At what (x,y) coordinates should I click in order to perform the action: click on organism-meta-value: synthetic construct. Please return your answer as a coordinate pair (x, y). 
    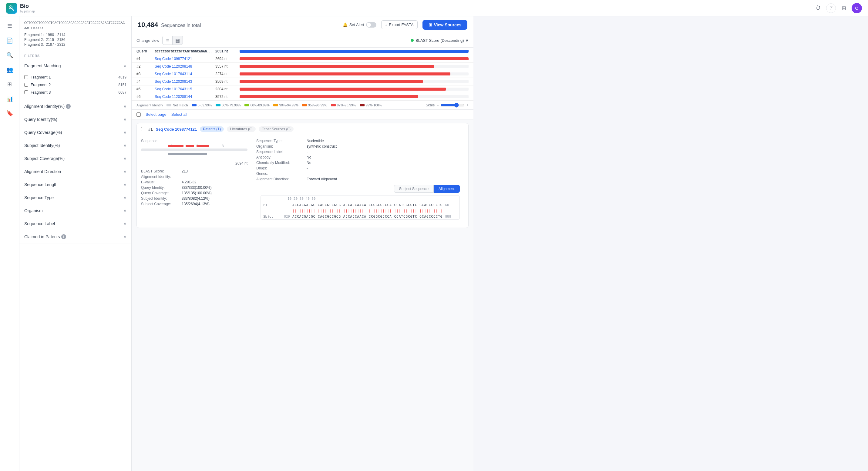
    Looking at the image, I should click on (321, 146).